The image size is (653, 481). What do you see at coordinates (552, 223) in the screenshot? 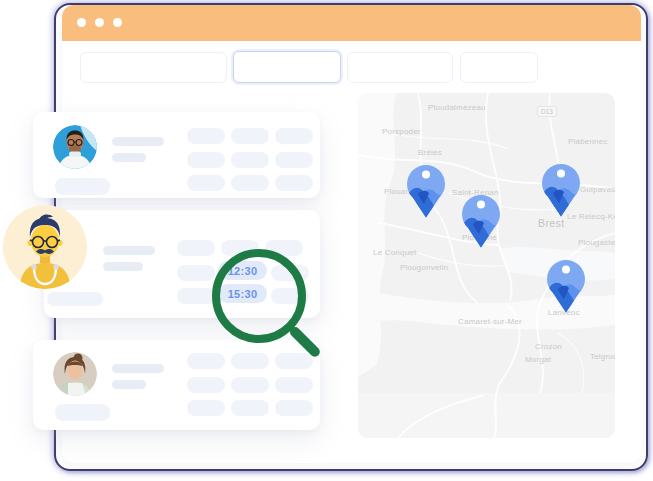
I see `map-label-brest: Brest` at bounding box center [552, 223].